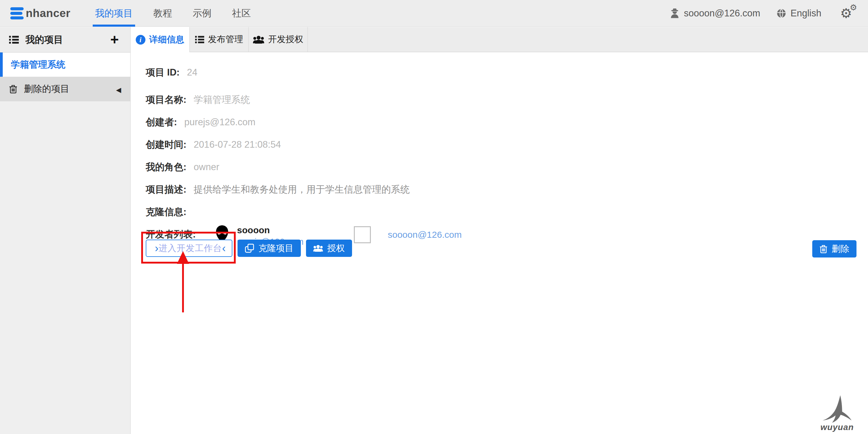 This screenshot has width=868, height=434. Describe the element at coordinates (837, 428) in the screenshot. I see `brand-text: wuyuan` at that location.